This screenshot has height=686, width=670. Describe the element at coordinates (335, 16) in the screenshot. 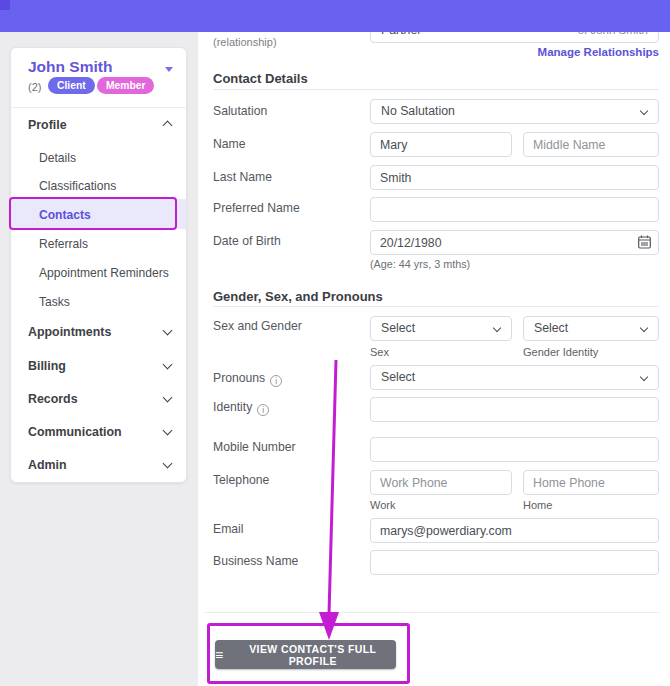

I see `top-navigation-bar` at that location.